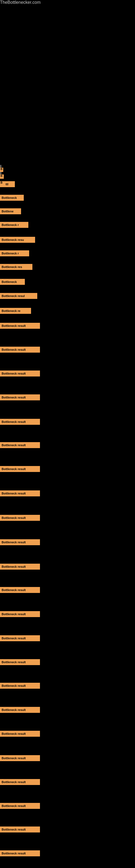 The height and width of the screenshot is (868, 135). I want to click on result-bar-13: Bottleneck result, so click(20, 373).